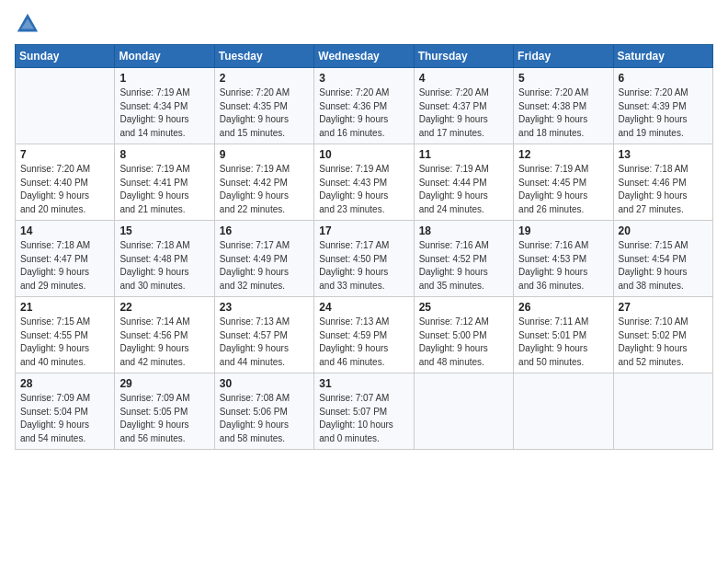  I want to click on cell-info: Sunrise: 7:20 AMSunset: 4:35 PMDaylight:…, so click(265, 113).